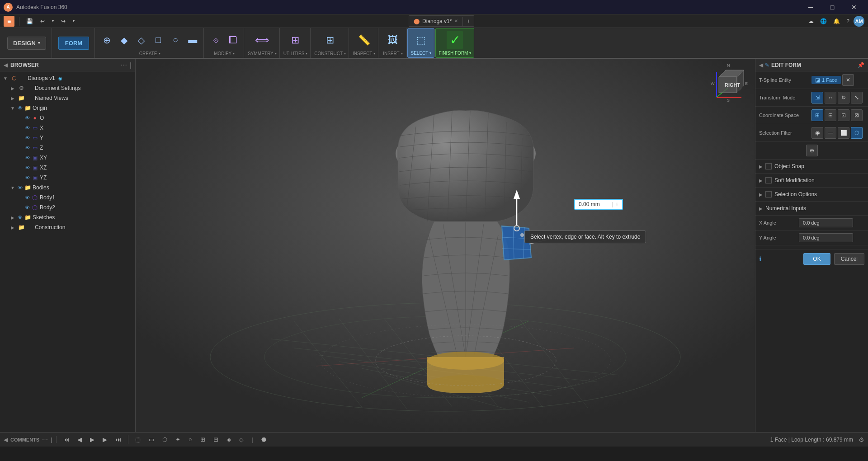 The image size is (868, 461). I want to click on select-button: ⬚, so click(421, 40).